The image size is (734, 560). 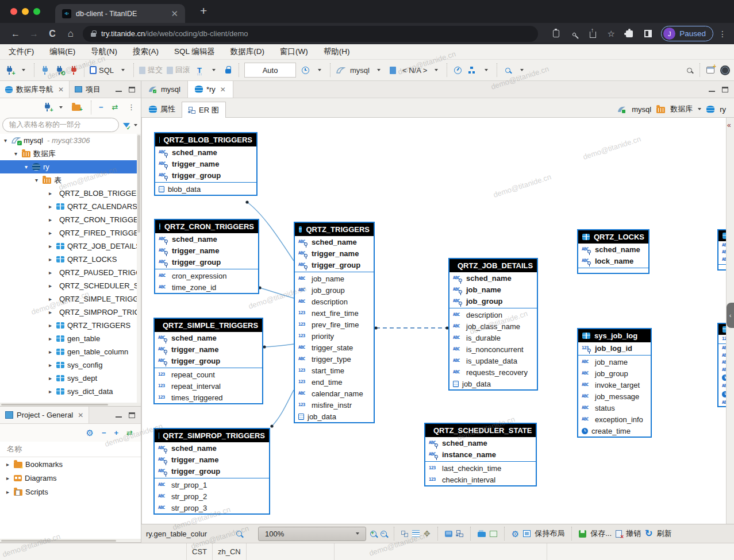 I want to click on password-key-icon, so click(x=574, y=33).